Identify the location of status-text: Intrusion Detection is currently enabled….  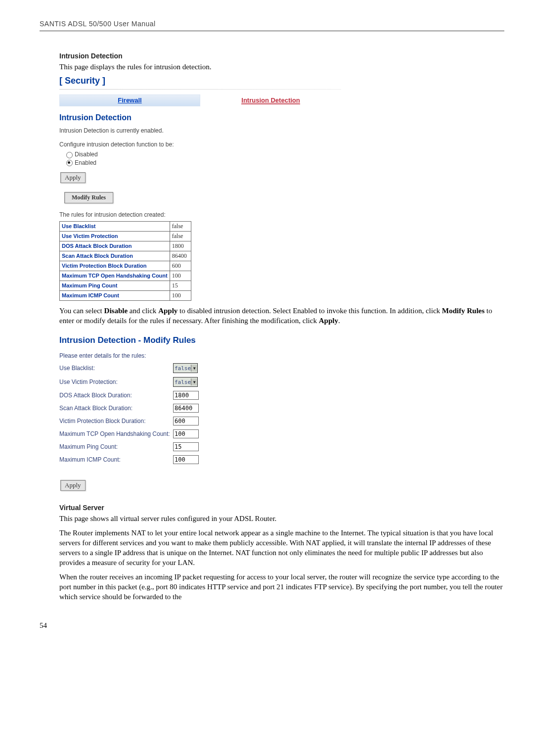
(282, 131).